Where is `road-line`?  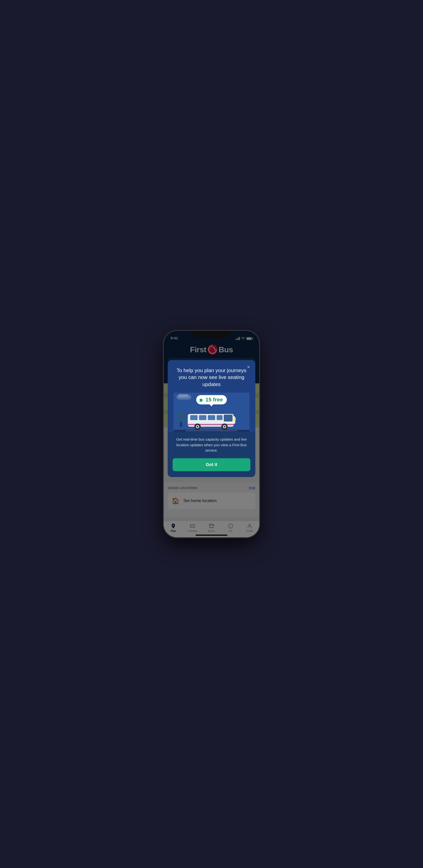 road-line is located at coordinates (212, 431).